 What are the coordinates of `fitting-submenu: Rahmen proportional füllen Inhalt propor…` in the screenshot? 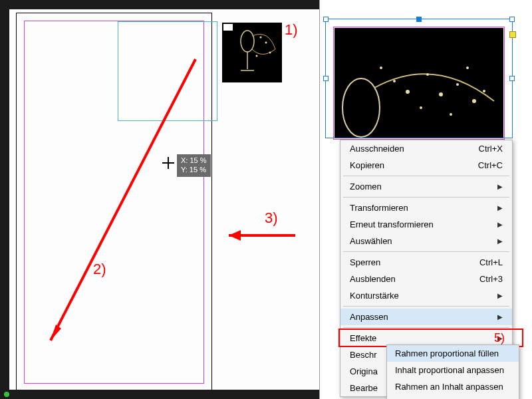 It's located at (453, 372).